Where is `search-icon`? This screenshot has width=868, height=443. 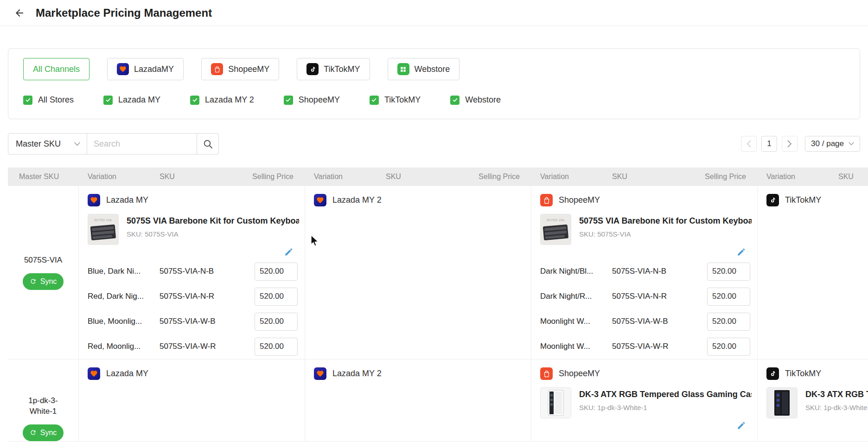 search-icon is located at coordinates (208, 144).